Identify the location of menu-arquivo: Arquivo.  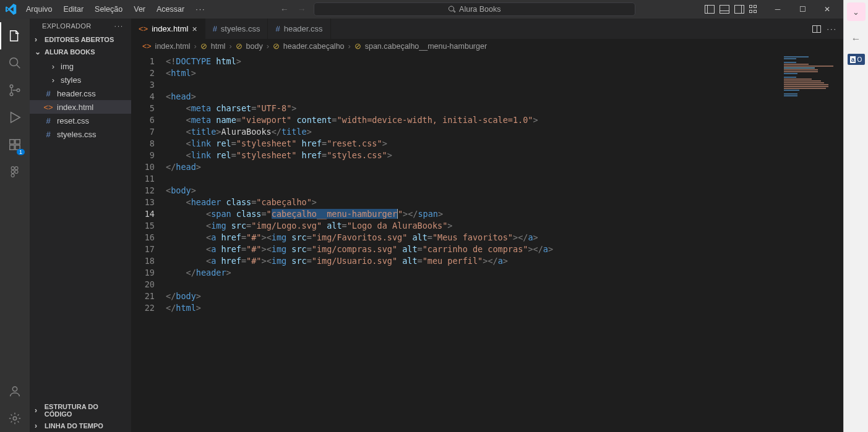
(39, 9).